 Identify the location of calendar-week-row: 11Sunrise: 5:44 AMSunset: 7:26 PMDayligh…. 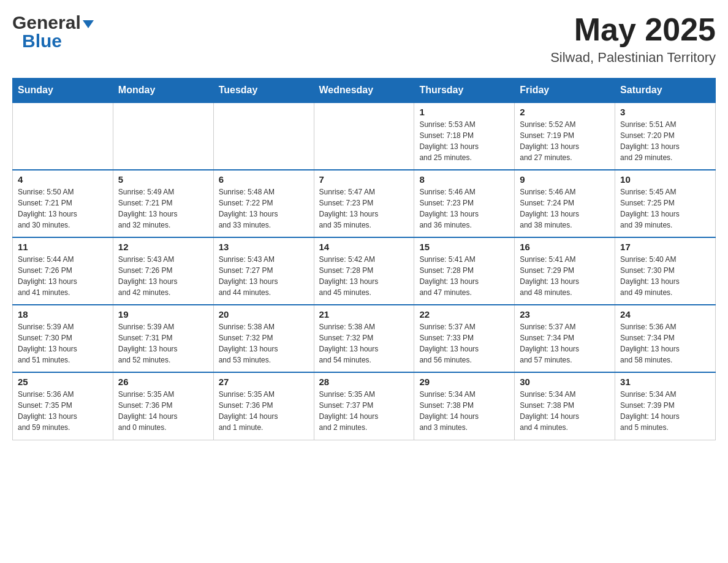
(364, 271).